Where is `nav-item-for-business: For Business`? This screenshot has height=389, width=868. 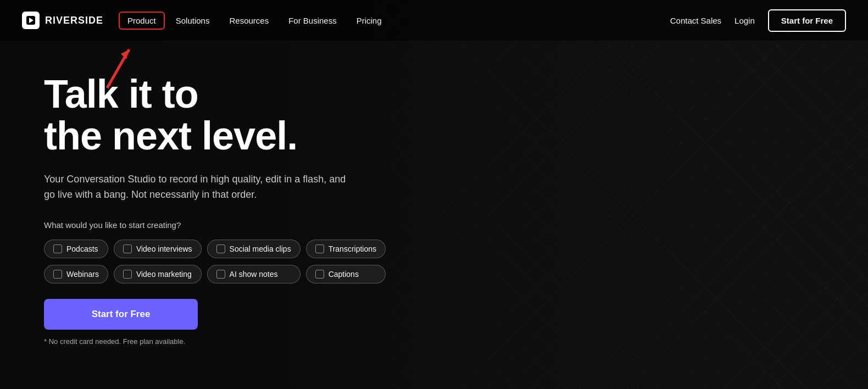 nav-item-for-business: For Business is located at coordinates (313, 21).